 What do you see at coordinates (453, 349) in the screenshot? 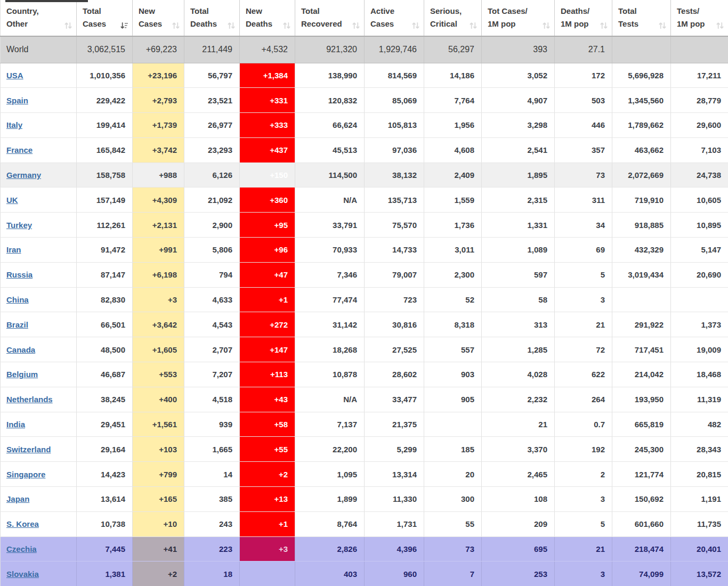
I see `cell-serious-critical: 557` at bounding box center [453, 349].